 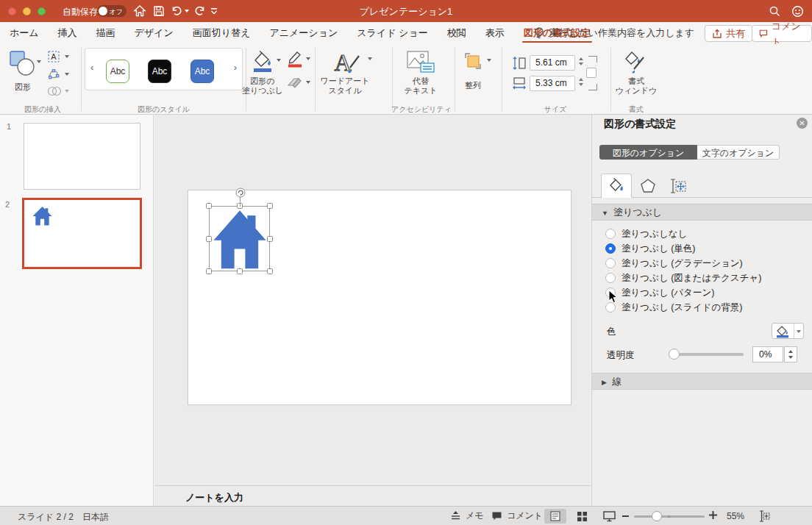 I want to click on edit-shape-chevron-icon, so click(x=67, y=74).